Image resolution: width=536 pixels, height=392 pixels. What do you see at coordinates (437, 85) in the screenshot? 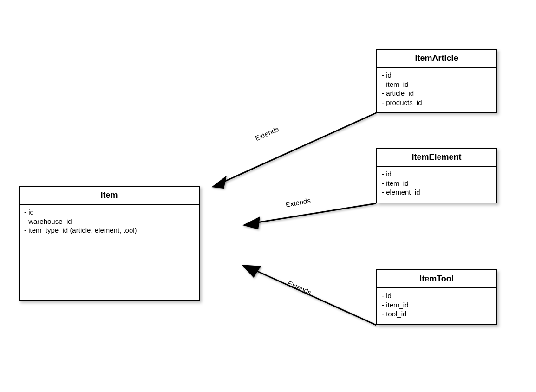
I see `class-item-article-attr: - item_id` at bounding box center [437, 85].